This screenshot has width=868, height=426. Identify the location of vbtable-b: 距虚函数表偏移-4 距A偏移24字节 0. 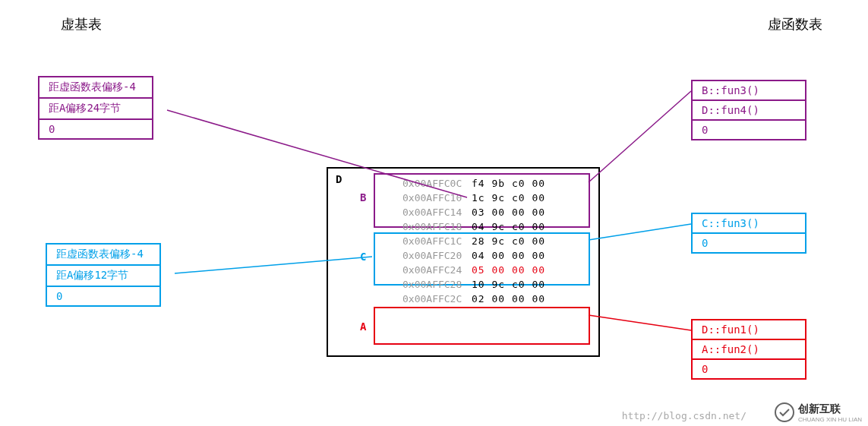
(96, 108).